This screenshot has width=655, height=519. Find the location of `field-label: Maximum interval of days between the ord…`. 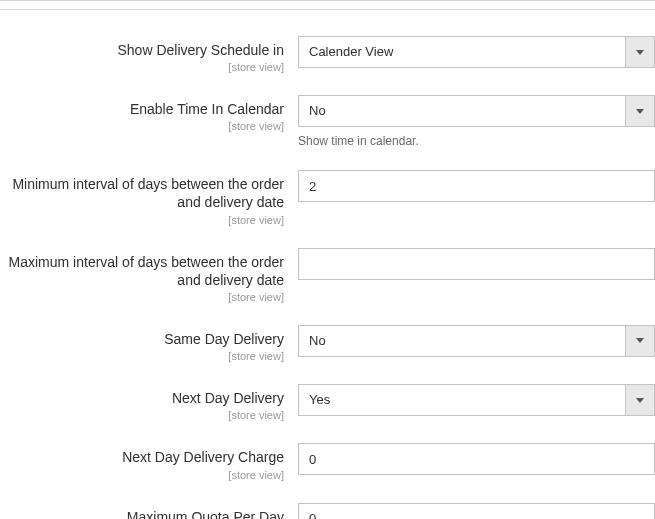

field-label: Maximum interval of days between the ord… is located at coordinates (142, 271).